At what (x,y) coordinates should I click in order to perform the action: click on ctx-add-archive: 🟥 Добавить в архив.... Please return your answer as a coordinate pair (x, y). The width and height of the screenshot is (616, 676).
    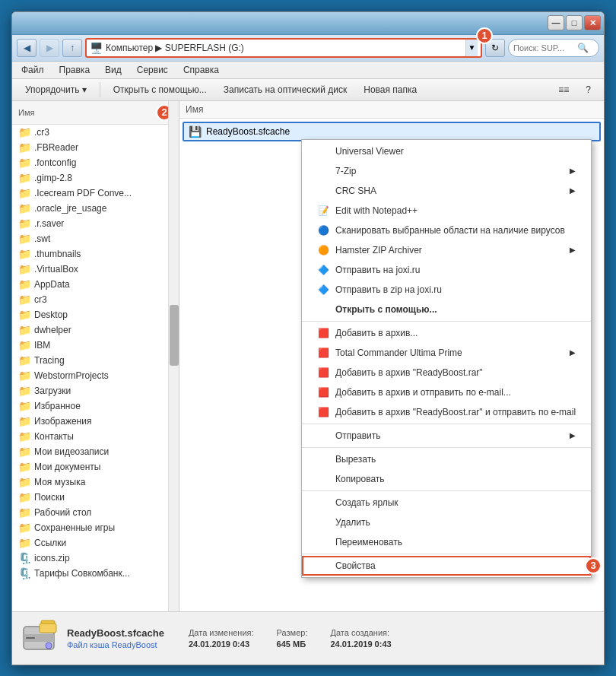
    Looking at the image, I should click on (446, 333).